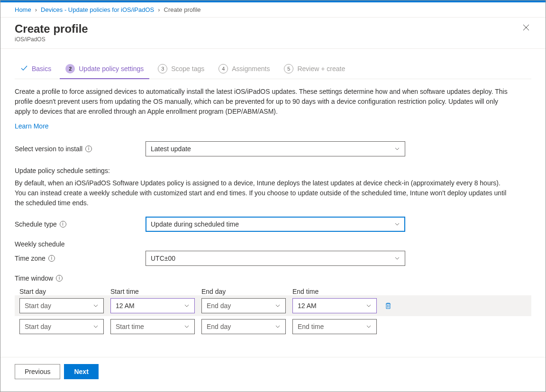 The height and width of the screenshot is (392, 546). What do you see at coordinates (335, 327) in the screenshot?
I see `end-time-dropdown: End time` at bounding box center [335, 327].